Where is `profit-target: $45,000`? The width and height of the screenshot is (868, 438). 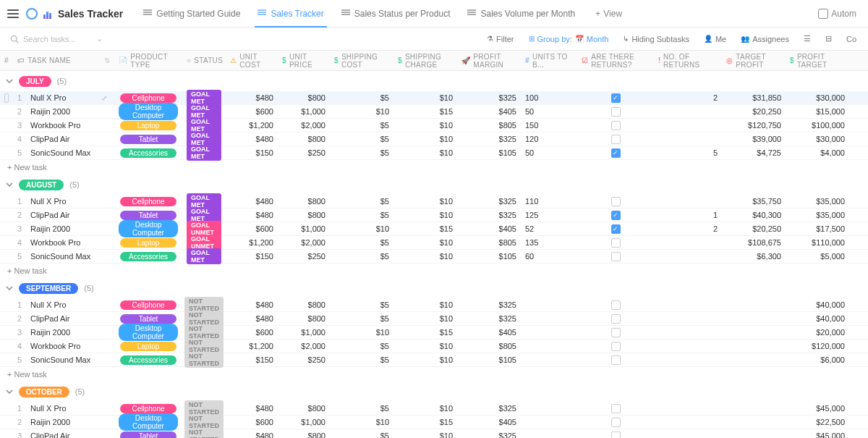 profit-target: $45,000 is located at coordinates (817, 408).